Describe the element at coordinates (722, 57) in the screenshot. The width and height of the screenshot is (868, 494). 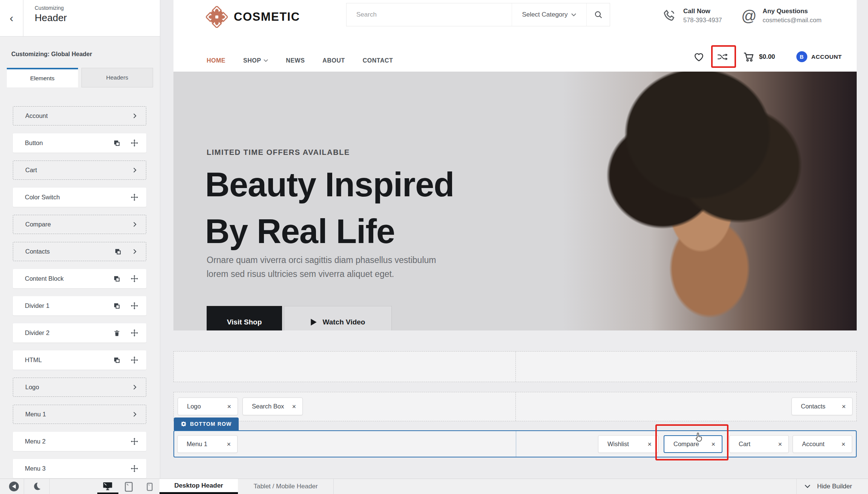
I see `compare-shuffle-icon` at that location.